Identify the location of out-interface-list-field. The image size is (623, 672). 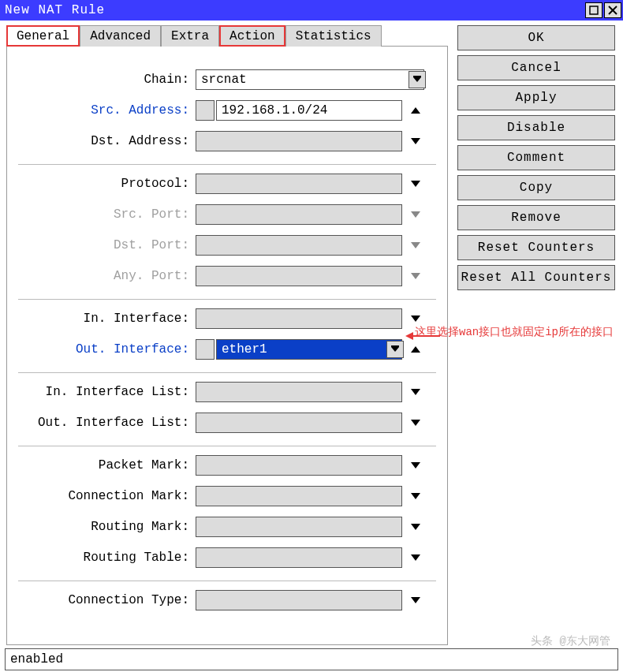
(299, 423).